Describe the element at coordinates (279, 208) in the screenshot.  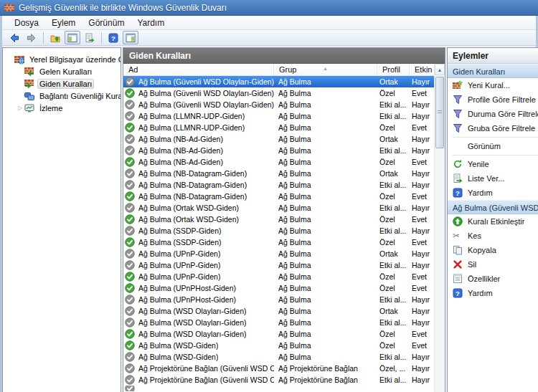
I see `rule-row: Ağ Bulma (Ortak WSD-Giden)Ağ BulmaEtki a…` at that location.